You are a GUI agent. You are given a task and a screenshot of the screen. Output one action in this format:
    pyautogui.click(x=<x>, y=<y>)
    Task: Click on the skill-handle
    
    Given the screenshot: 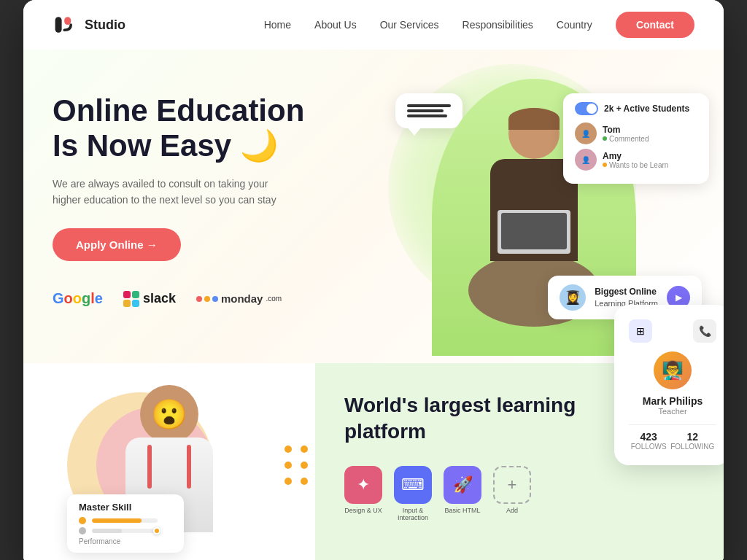 What is the action you would take?
    pyautogui.click(x=157, y=531)
    